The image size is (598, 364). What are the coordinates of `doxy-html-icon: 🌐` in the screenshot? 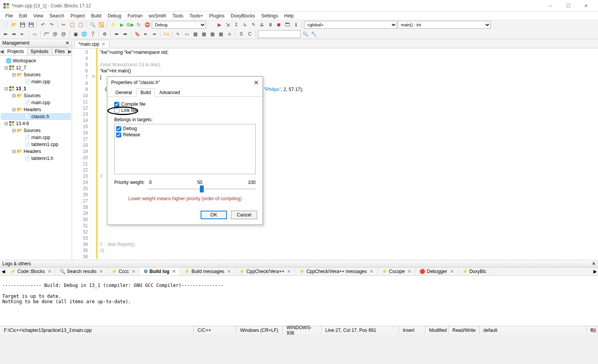 It's located at (84, 34).